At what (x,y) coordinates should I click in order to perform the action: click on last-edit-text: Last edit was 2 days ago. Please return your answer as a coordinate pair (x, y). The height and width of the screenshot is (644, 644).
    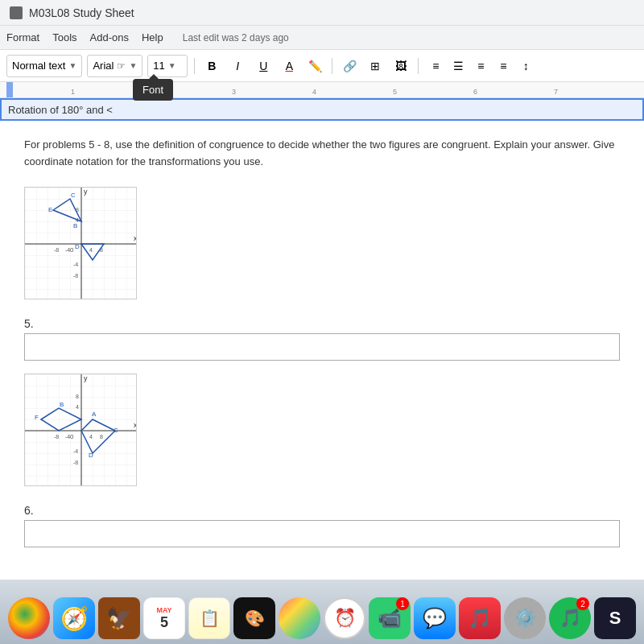
    Looking at the image, I should click on (236, 38).